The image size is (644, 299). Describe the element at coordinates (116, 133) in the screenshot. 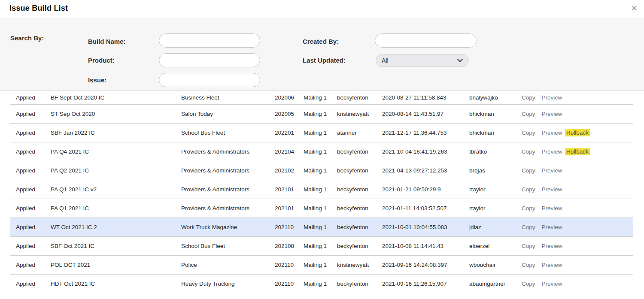

I see `build-name-cell: SBF Jan 2022 IC` at that location.